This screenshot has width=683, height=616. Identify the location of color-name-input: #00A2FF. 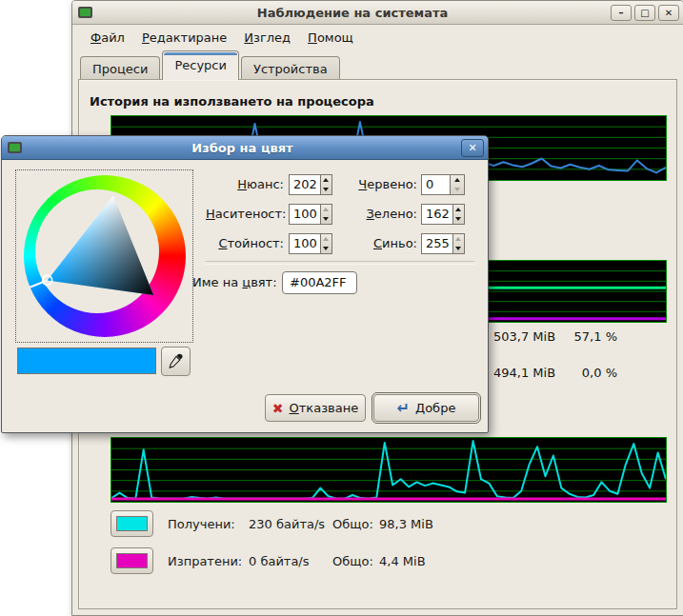
(320, 283).